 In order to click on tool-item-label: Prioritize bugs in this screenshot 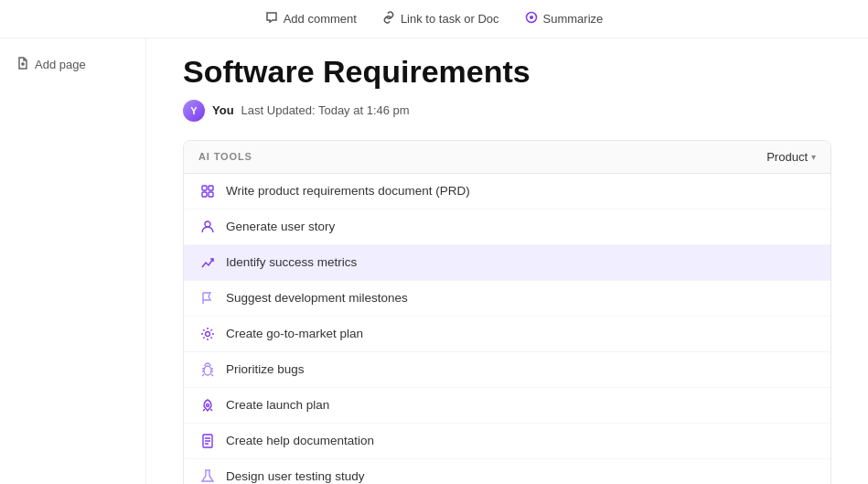, I will do `click(265, 370)`.